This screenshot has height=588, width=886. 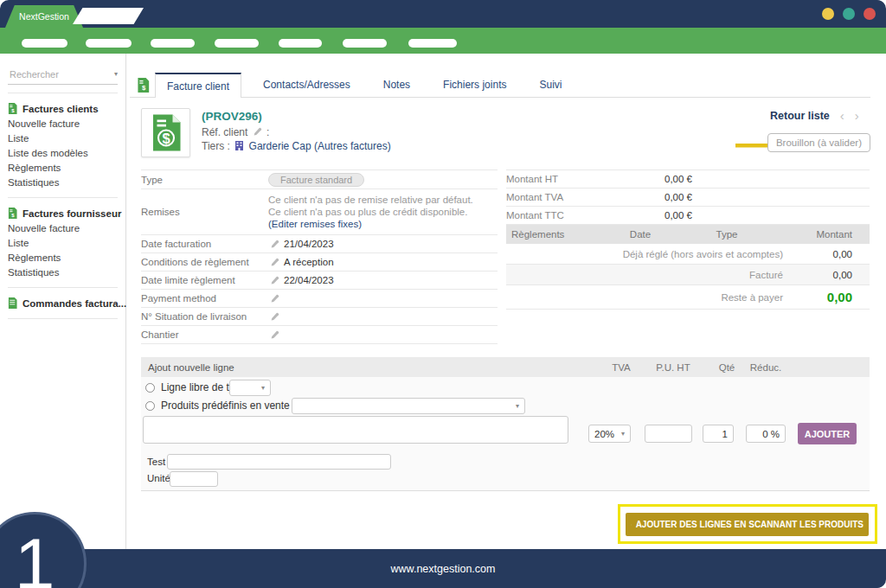 What do you see at coordinates (550, 85) in the screenshot?
I see `tab-suivi: Suivi` at bounding box center [550, 85].